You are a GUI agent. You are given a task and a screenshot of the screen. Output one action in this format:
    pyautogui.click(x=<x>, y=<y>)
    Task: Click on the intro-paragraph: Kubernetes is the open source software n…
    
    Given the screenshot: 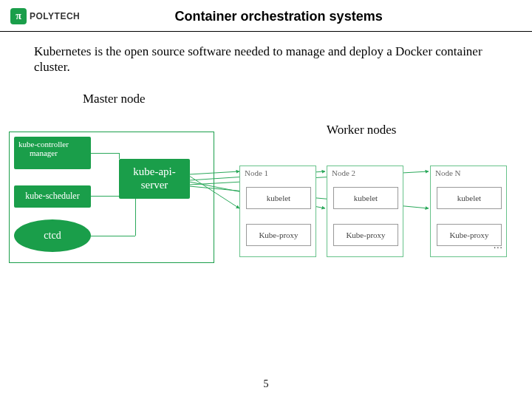 What is the action you would take?
    pyautogui.click(x=266, y=53)
    